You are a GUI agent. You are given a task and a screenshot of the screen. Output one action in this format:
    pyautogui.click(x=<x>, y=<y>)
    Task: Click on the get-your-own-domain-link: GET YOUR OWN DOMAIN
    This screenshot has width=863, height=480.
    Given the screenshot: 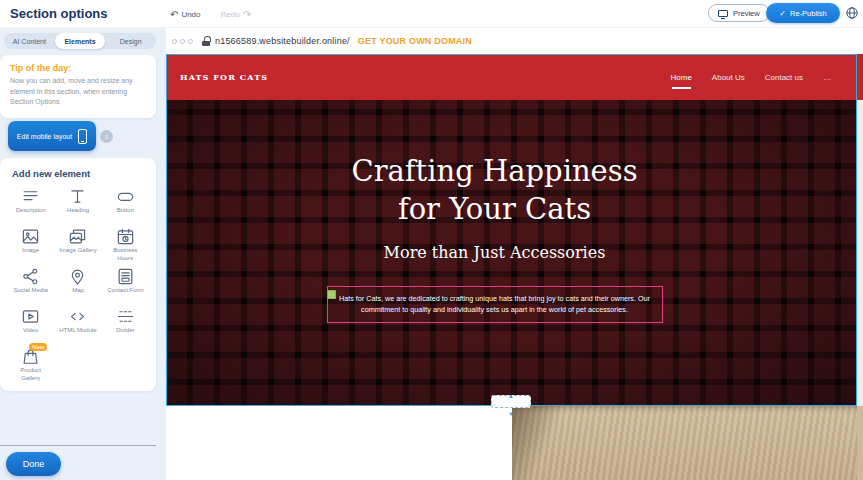 What is the action you would take?
    pyautogui.click(x=415, y=41)
    